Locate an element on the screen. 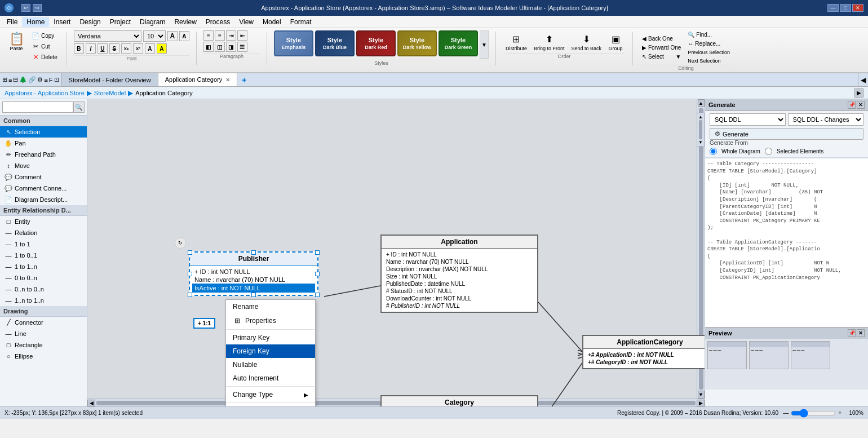 Image resolution: width=868 pixels, height=438 pixels. ctx-auto-increment: Auto Increment is located at coordinates (271, 378).